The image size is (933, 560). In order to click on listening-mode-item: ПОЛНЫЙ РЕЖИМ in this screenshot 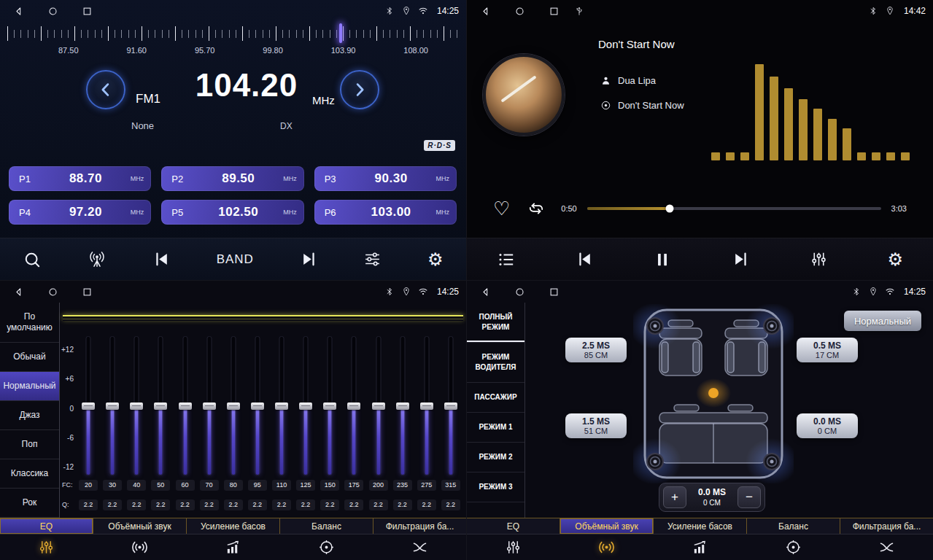, I will do `click(496, 322)`.